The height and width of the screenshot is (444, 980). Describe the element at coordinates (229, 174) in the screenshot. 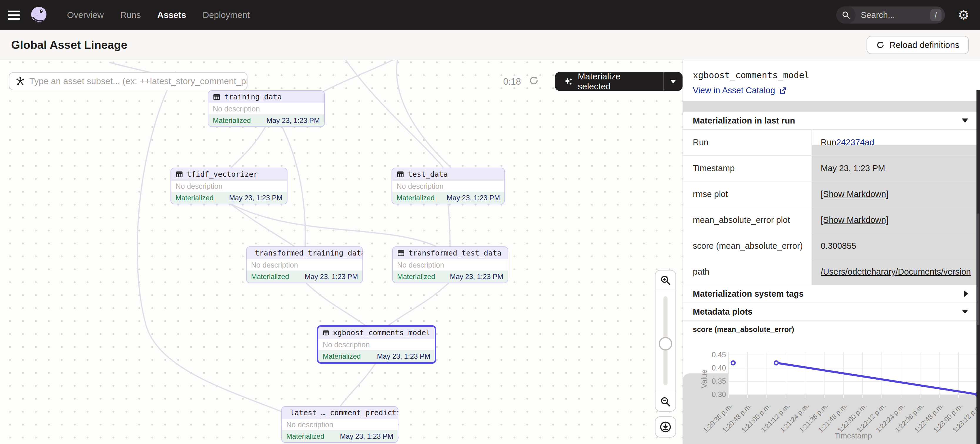

I see `asset-node-header: tfidf_vectorizer` at that location.